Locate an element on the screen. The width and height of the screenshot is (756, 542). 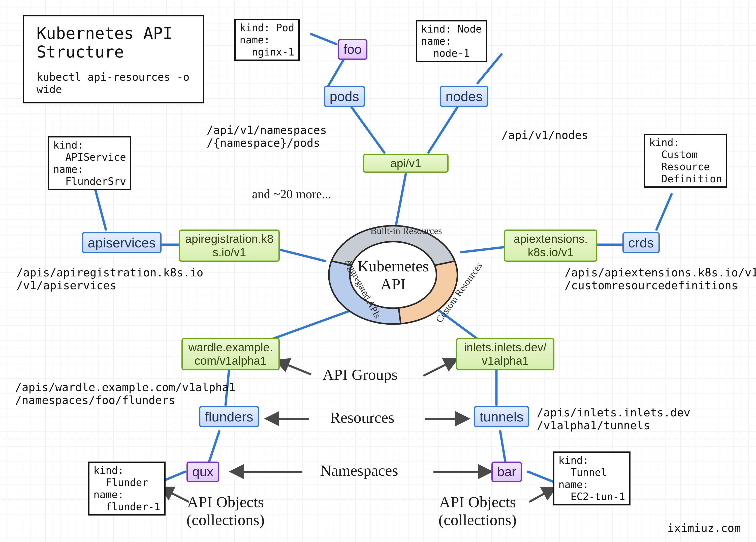
ns-qux: qux is located at coordinates (203, 472).